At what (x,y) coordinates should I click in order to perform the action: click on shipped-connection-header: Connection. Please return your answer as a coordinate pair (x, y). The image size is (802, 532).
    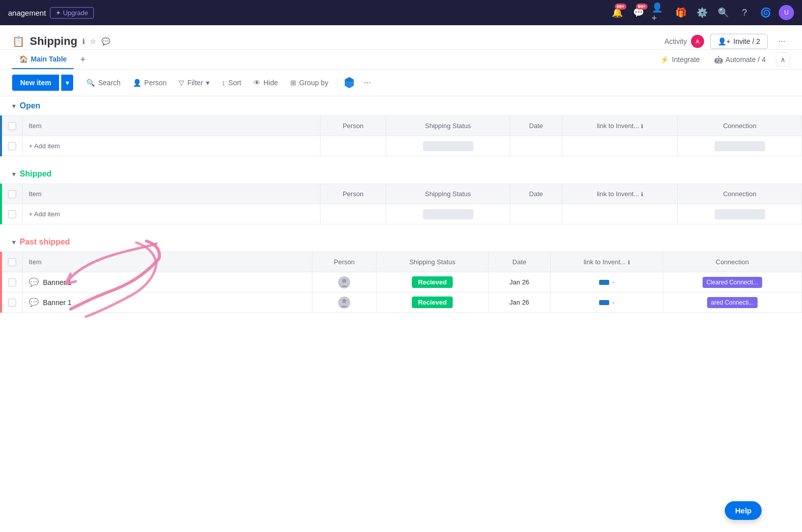
    Looking at the image, I should click on (740, 194).